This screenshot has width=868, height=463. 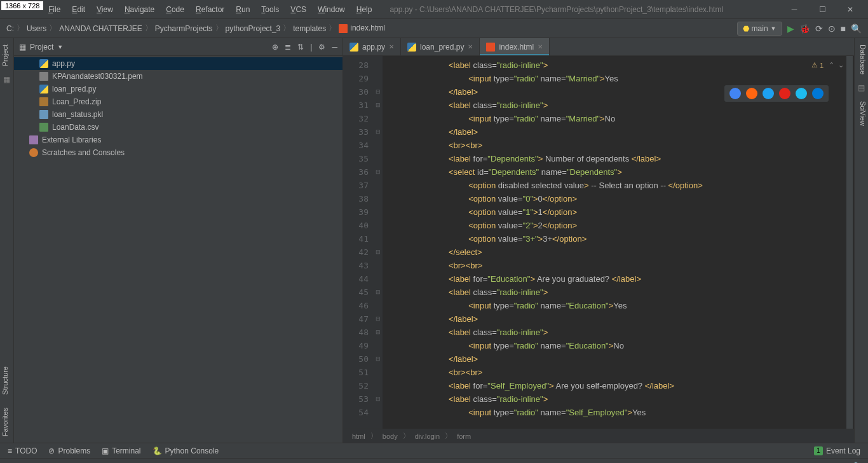 I want to click on gutter-icon: ▦, so click(x=6, y=79).